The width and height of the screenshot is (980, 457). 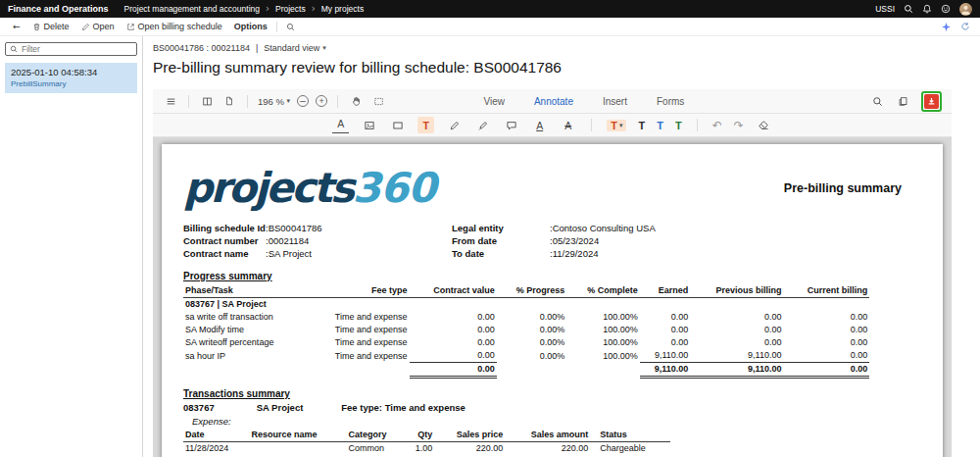 What do you see at coordinates (678, 126) in the screenshot?
I see `text-color-green-swatch: T` at bounding box center [678, 126].